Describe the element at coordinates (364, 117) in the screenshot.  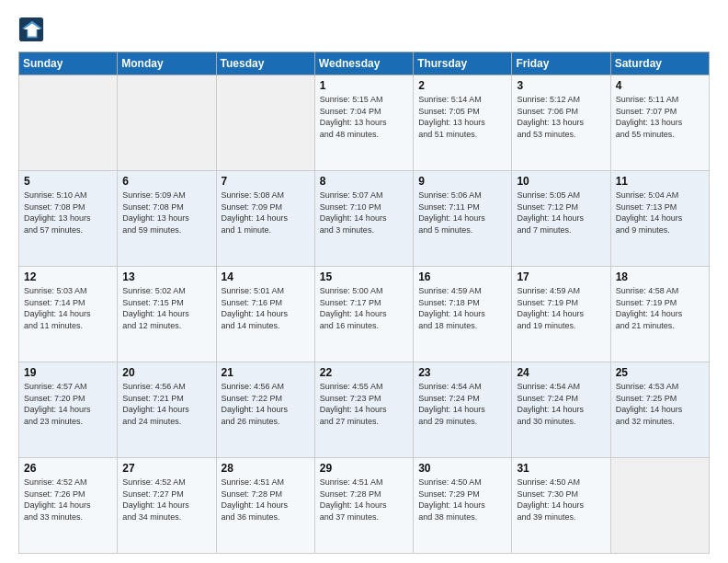
I see `day-info: Sunrise: 5:15 AM Sunset: 7:04 PM Dayligh…` at that location.